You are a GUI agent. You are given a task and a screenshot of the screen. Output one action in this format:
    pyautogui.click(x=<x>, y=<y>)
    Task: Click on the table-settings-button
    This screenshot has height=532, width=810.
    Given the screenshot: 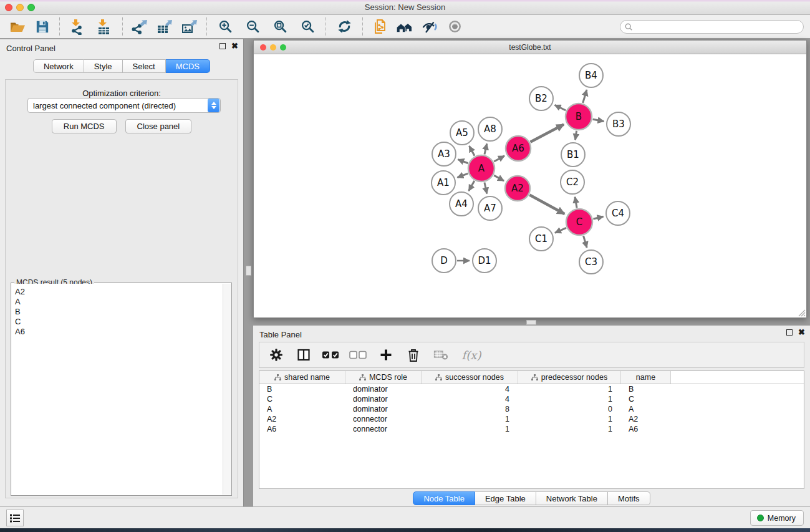 What is the action you would take?
    pyautogui.click(x=276, y=355)
    